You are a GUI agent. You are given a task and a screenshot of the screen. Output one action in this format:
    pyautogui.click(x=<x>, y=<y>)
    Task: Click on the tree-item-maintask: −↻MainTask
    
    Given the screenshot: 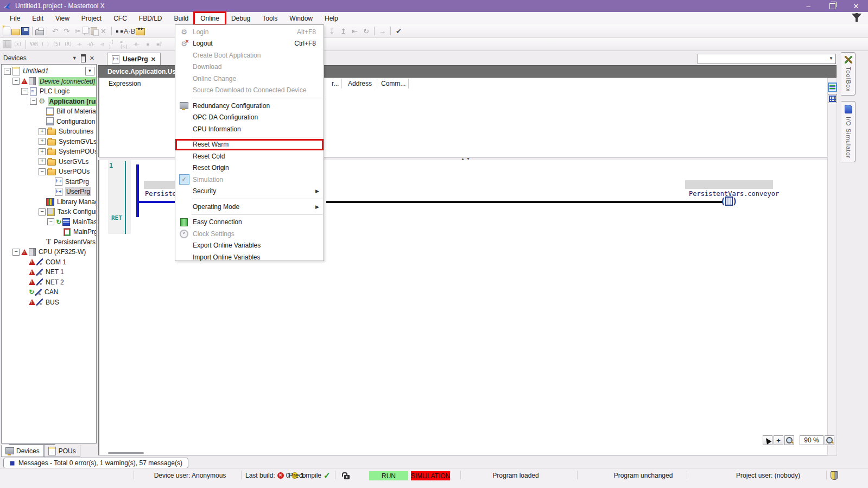 What is the action you would take?
    pyautogui.click(x=49, y=223)
    